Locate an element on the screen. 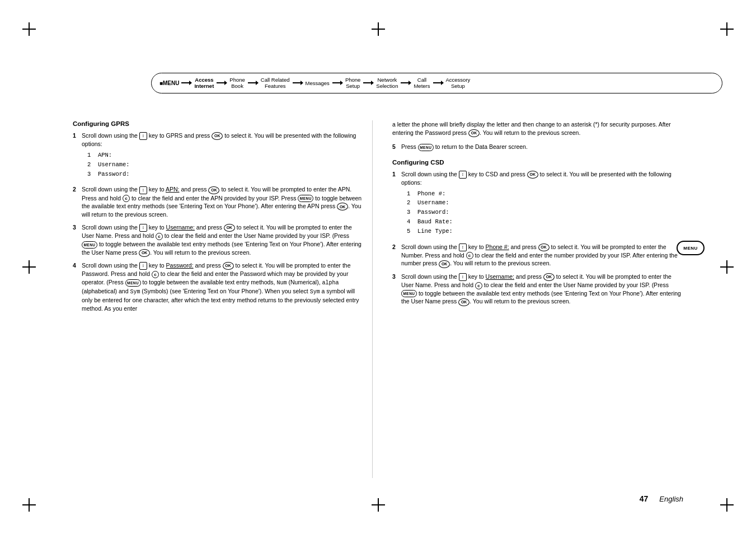 This screenshot has width=756, height=534. step-num-4: 4 is located at coordinates (76, 287).